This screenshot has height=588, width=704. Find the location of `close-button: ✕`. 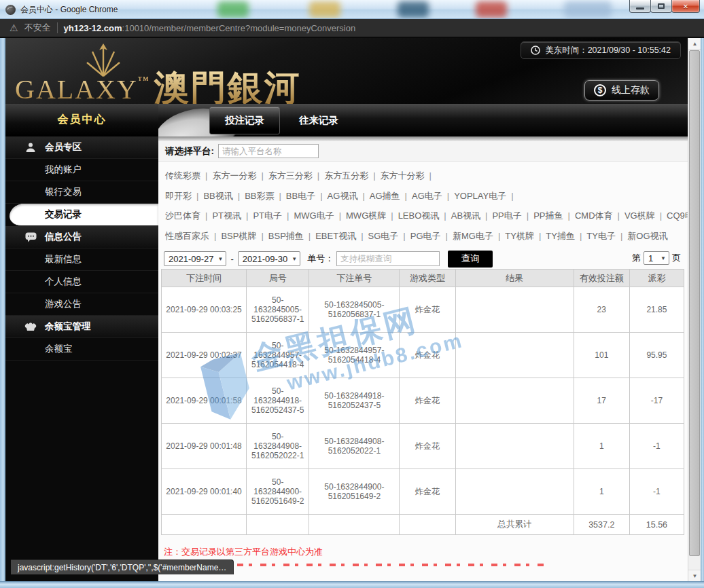

close-button: ✕ is located at coordinates (686, 7).